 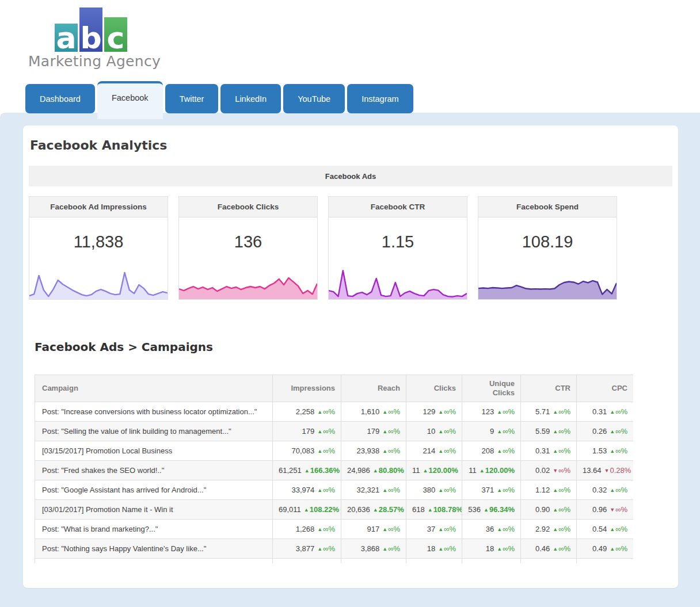 I want to click on metric-value: 2,258, so click(x=305, y=412).